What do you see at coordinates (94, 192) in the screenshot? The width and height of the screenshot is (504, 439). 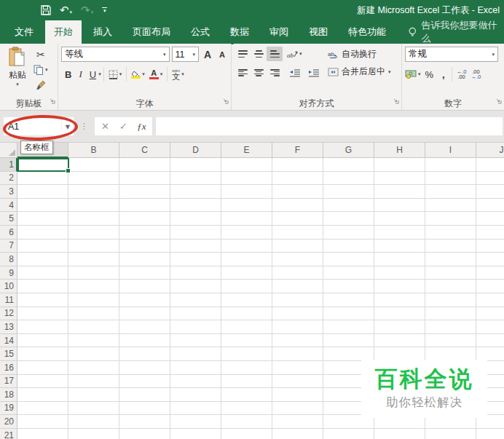 I see `cell-B3` at bounding box center [94, 192].